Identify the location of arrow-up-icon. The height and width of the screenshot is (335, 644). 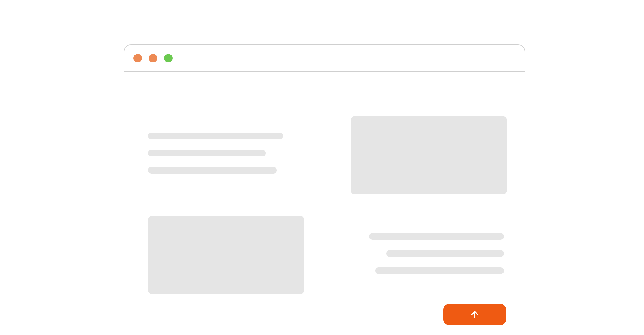
(475, 314).